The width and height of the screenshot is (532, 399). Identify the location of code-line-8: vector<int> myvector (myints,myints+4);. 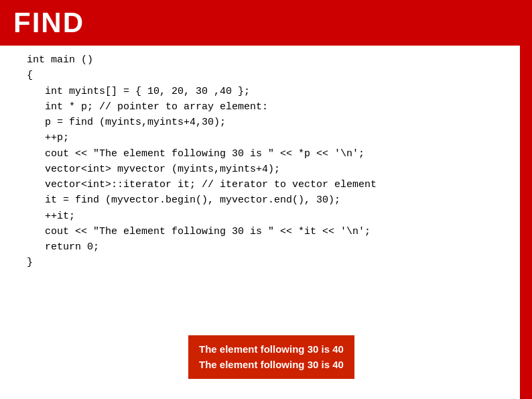
(266, 169).